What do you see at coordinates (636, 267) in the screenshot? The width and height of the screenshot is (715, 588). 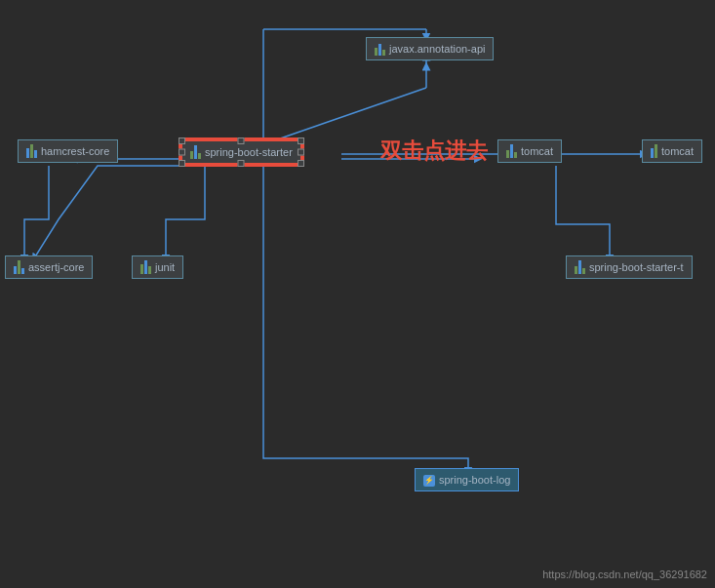 I see `node-label: spring-boot-starter-t` at bounding box center [636, 267].